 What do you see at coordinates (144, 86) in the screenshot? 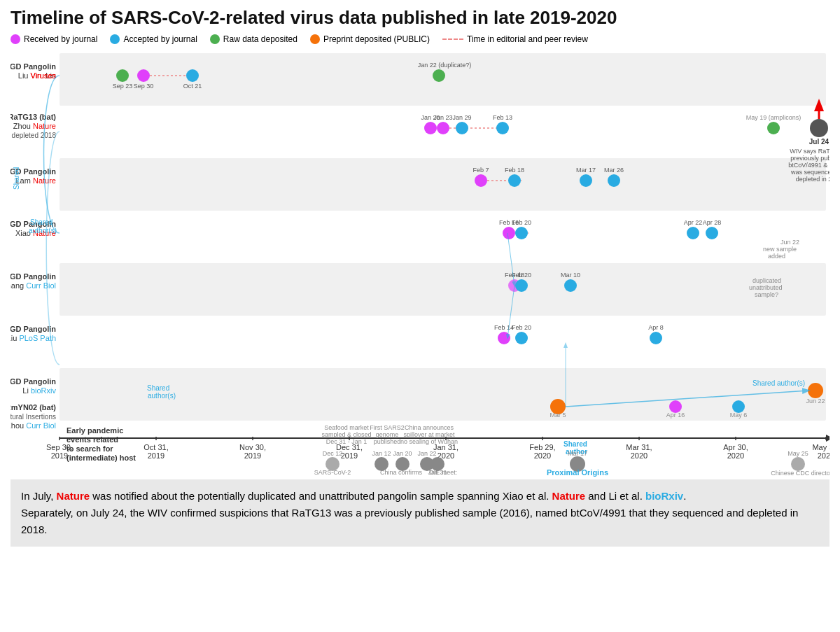
I see `svg-text: Sep 30` at bounding box center [144, 86].